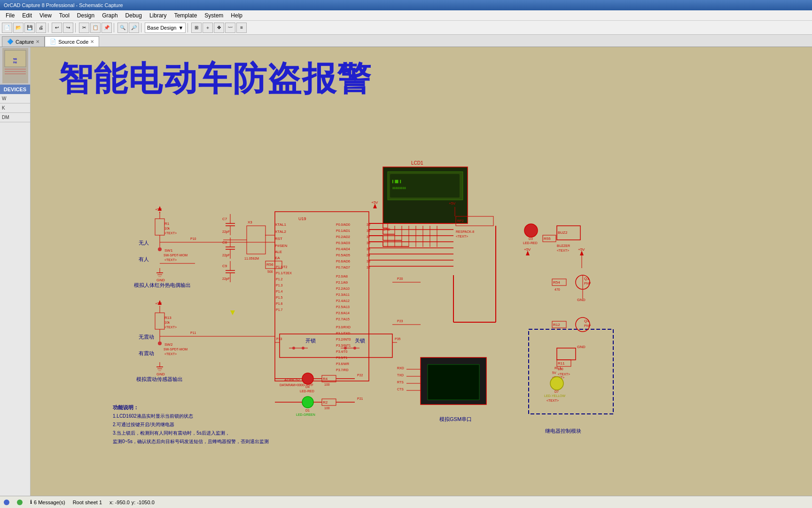 The height and width of the screenshot is (508, 812). What do you see at coordinates (343, 333) in the screenshot?
I see `svg-text: P3.1/TXD` at bounding box center [343, 333].